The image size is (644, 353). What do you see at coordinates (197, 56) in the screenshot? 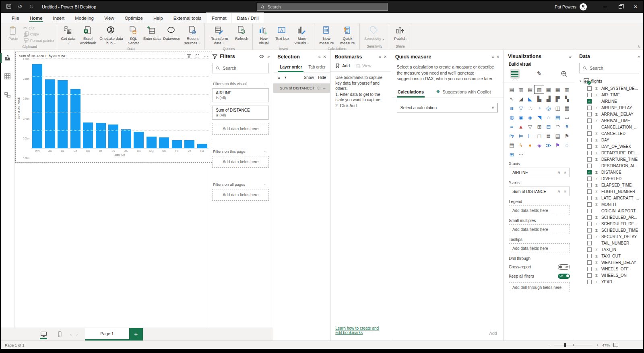
I see `focus-mode-icon` at bounding box center [197, 56].